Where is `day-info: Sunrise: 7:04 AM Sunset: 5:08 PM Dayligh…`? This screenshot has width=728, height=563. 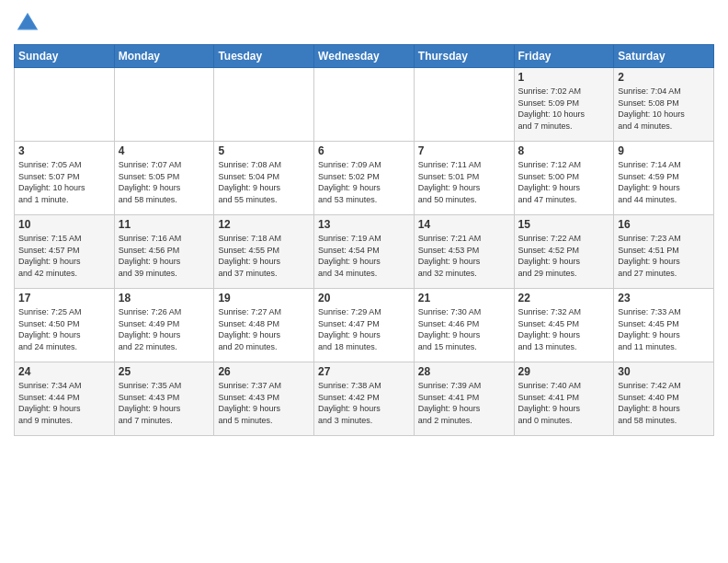 day-info: Sunrise: 7:04 AM Sunset: 5:08 PM Dayligh… is located at coordinates (664, 109).